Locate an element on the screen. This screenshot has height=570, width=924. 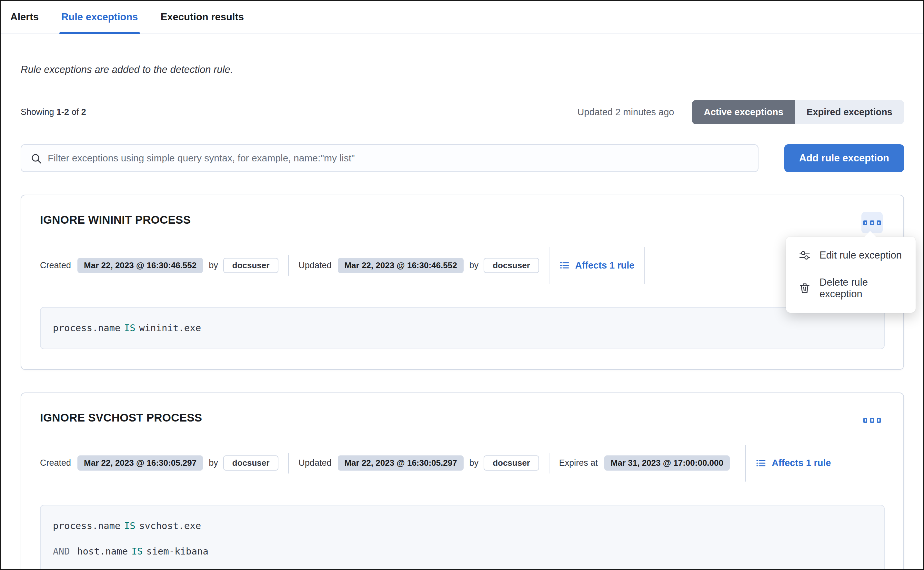
updated-date-badge: Mar 22, 2023 @ 16:30:46.552 is located at coordinates (400, 265).